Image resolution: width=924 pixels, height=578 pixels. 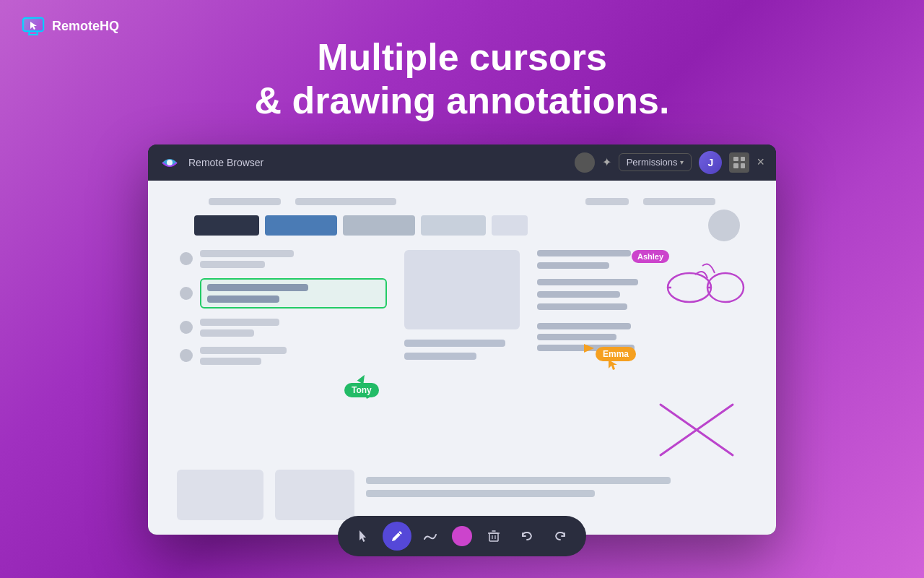 What do you see at coordinates (364, 536) in the screenshot?
I see `cursor-icon` at bounding box center [364, 536].